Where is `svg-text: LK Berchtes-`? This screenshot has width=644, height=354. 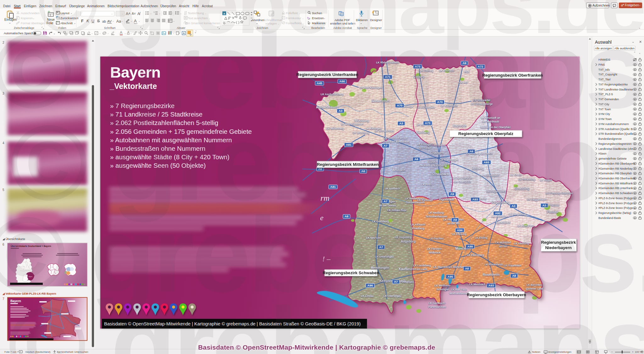 svg-text: LK Berchtes- is located at coordinates (535, 285).